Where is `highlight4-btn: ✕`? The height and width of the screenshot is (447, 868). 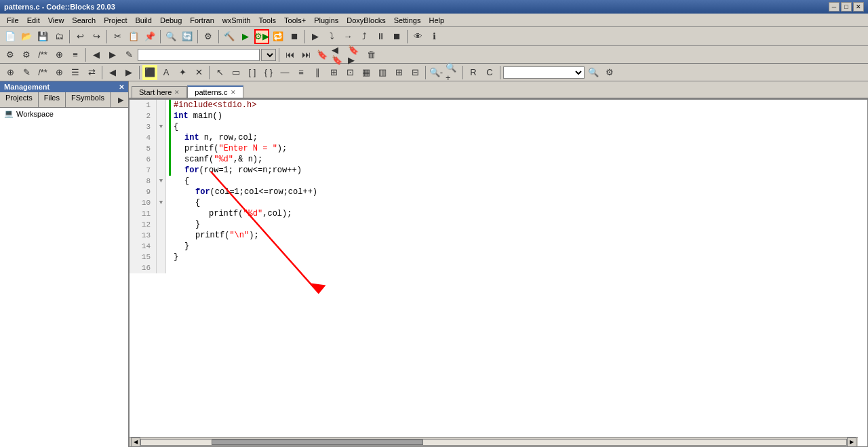 highlight4-btn: ✕ is located at coordinates (199, 73).